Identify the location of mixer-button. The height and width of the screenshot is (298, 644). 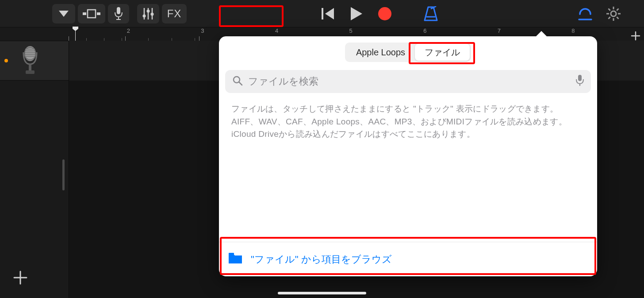
(148, 14).